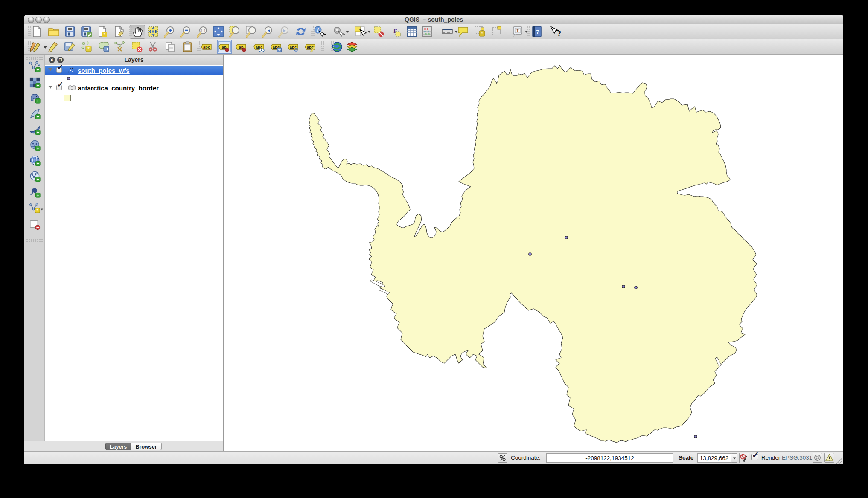 The height and width of the screenshot is (498, 868). What do you see at coordinates (518, 31) in the screenshot?
I see `svg-text: T` at bounding box center [518, 31].